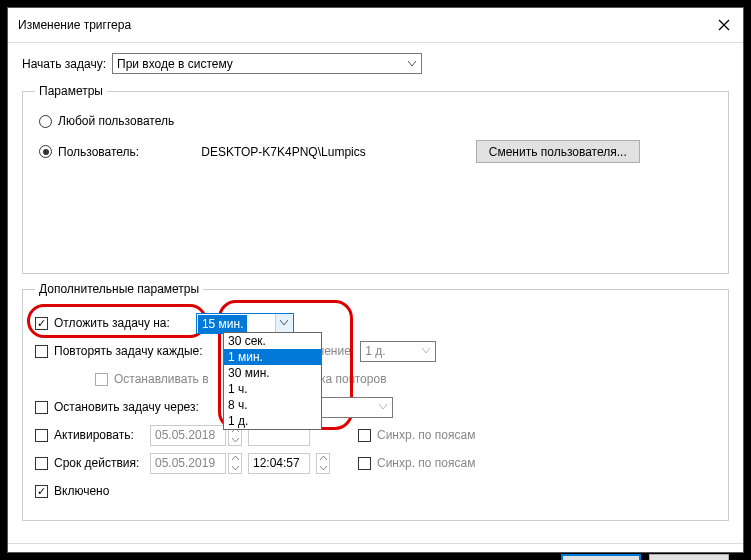 Image resolution: width=751 pixels, height=560 pixels. What do you see at coordinates (42, 408) in the screenshot?
I see `stop-after-checkbox` at bounding box center [42, 408].